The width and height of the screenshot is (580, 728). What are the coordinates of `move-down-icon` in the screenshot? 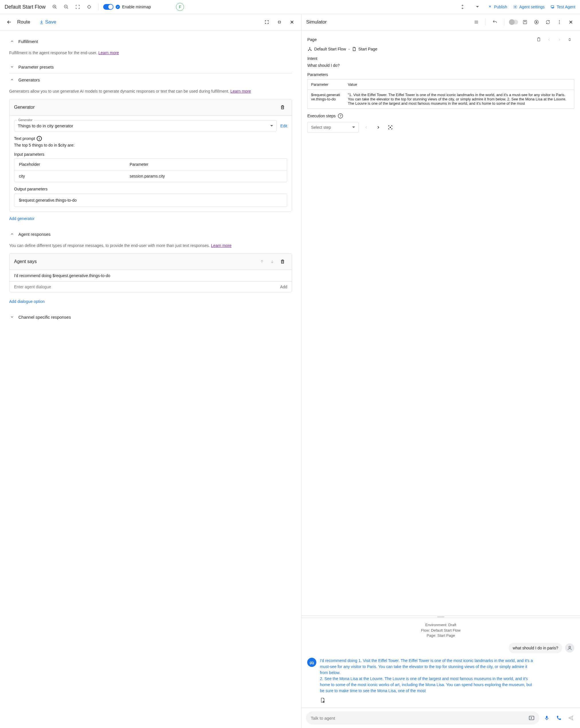 It's located at (272, 261).